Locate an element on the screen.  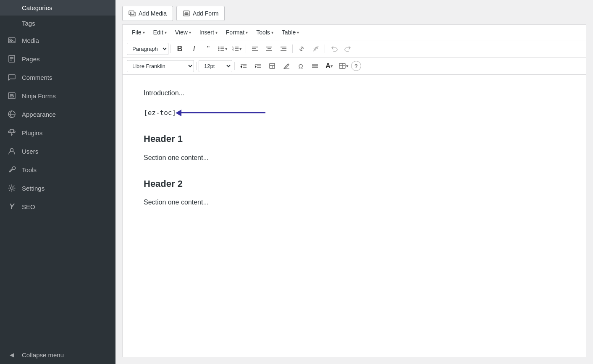
blockquote-button: " is located at coordinates (208, 49).